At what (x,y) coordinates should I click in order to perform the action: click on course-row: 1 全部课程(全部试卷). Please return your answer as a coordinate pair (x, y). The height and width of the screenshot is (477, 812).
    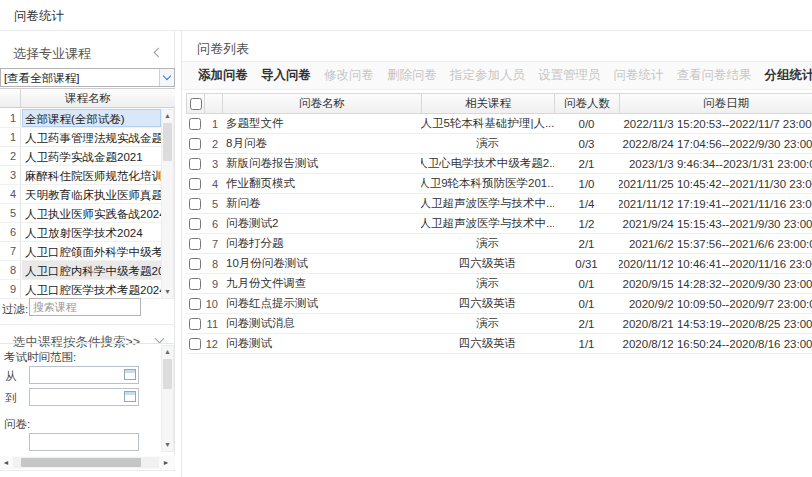
    Looking at the image, I should click on (80, 118).